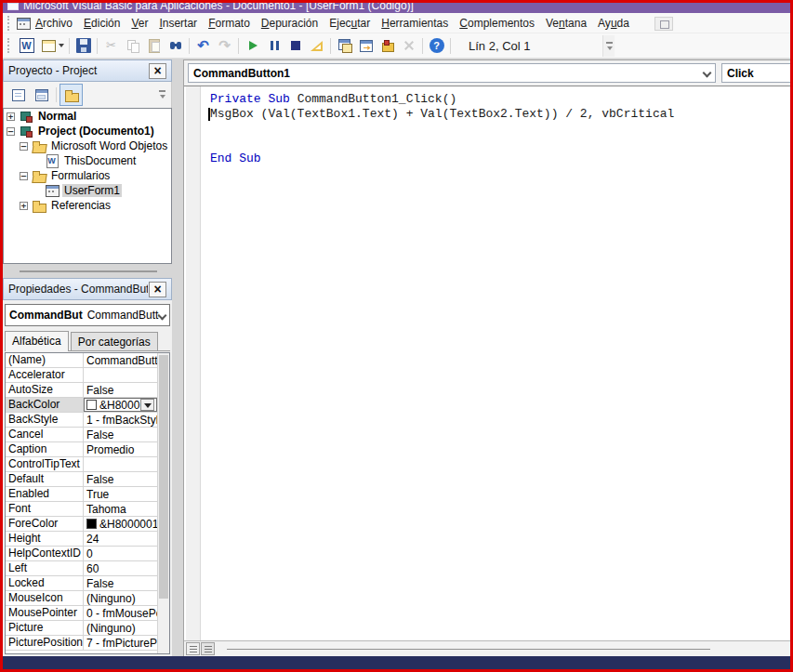 This screenshot has height=672, width=793. I want to click on tree-item-normal: +Normal, so click(87, 116).